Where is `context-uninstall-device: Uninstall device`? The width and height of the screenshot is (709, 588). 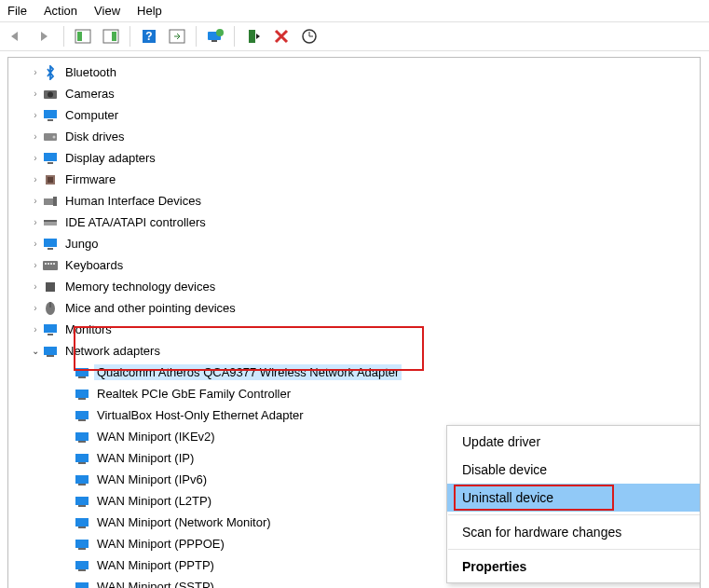
context-uninstall-device: Uninstall device is located at coordinates (574, 498).